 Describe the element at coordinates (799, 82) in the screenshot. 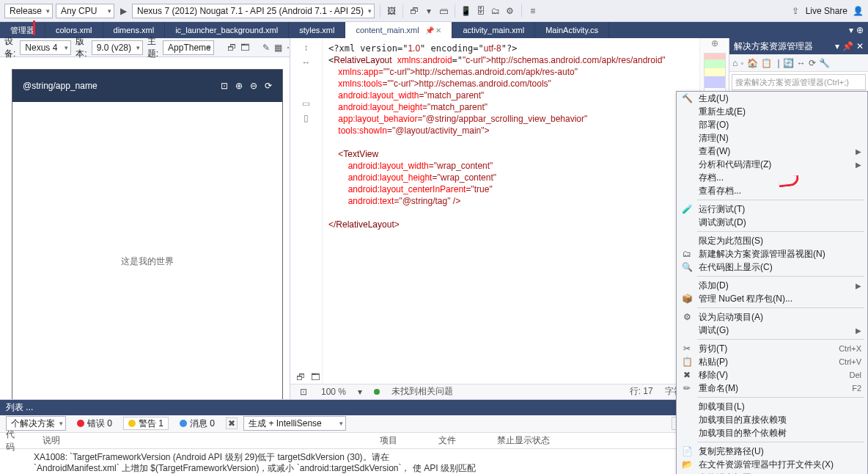

I see `solution-search: 搜索解决方案资源管理器(Ctrl+;)` at that location.